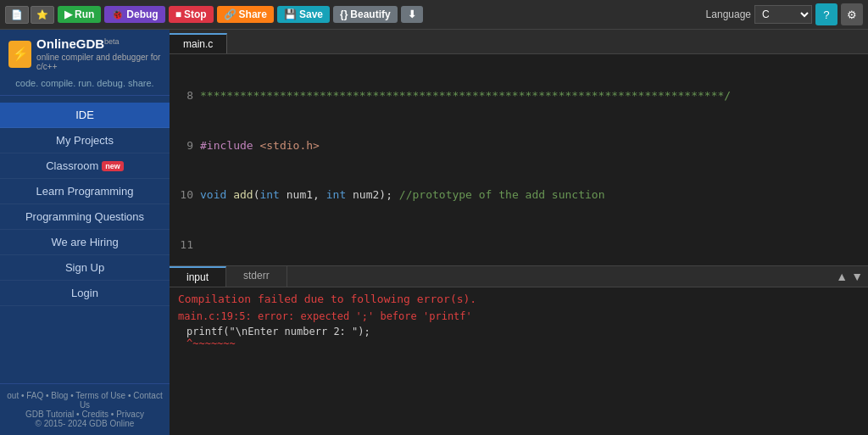 The height and width of the screenshot is (435, 868). What do you see at coordinates (519, 146) in the screenshot?
I see `table-row: 9 #include <stdio.h>` at bounding box center [519, 146].